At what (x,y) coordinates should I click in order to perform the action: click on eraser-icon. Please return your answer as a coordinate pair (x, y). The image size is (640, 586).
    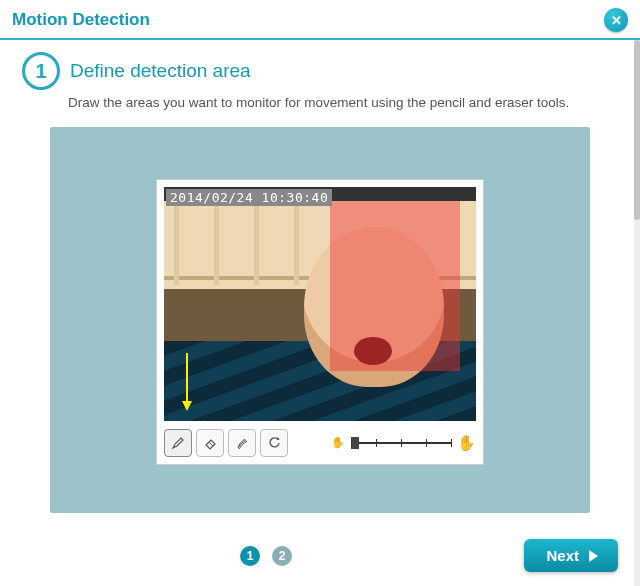
    Looking at the image, I should click on (210, 442).